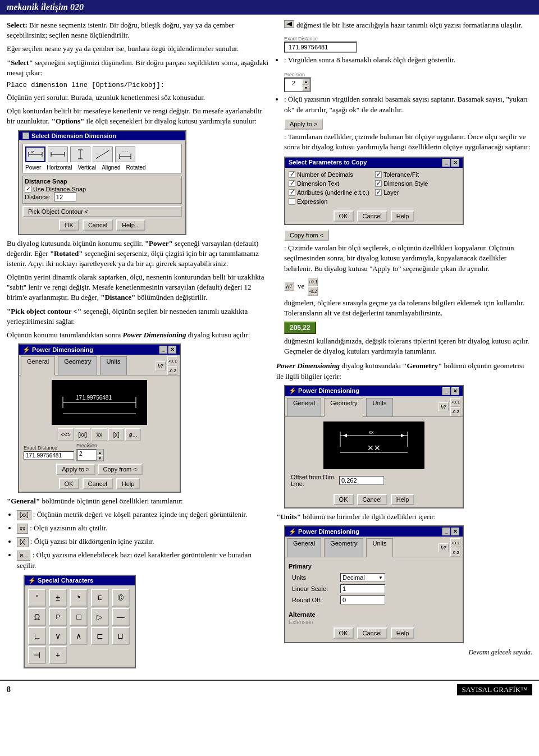 Image resolution: width=539 pixels, height=756 pixels. I want to click on char-square: □, so click(79, 617).